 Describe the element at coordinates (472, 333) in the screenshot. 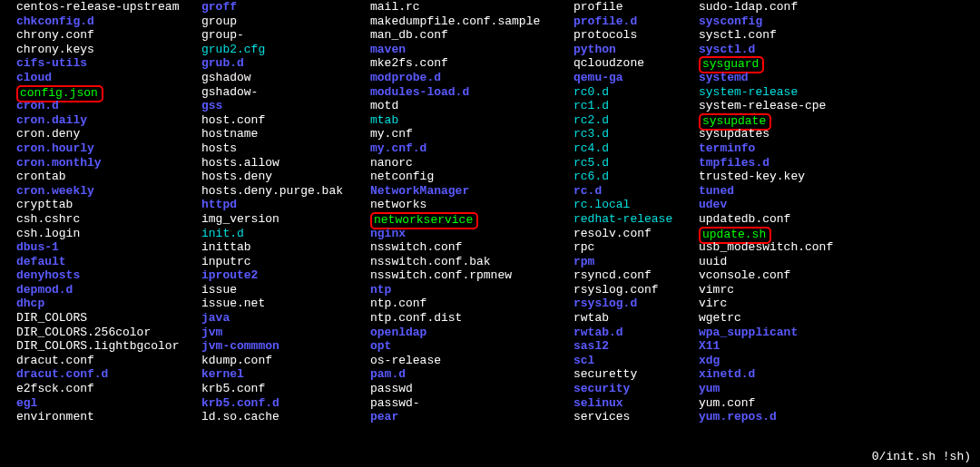

I see `ls-entry: openldap` at that location.